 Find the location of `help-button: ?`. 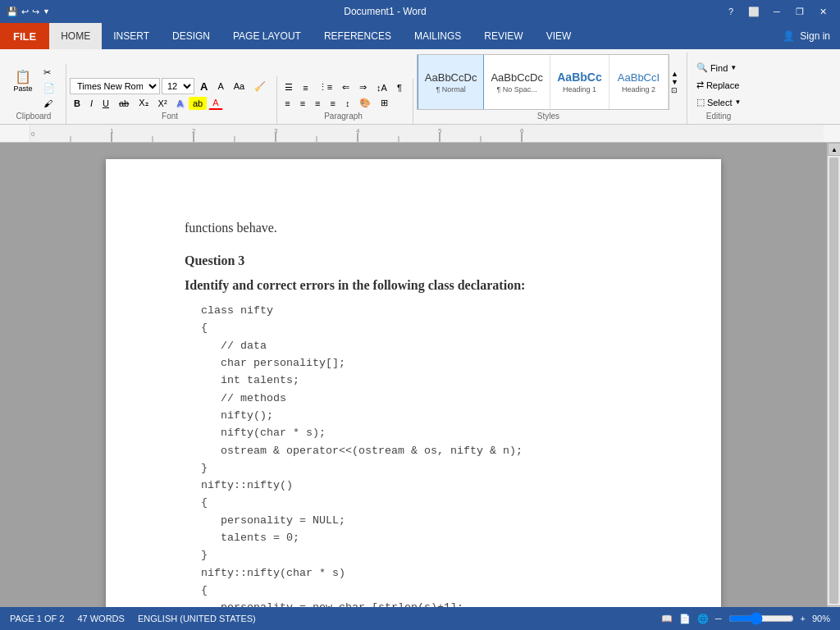

help-button: ? is located at coordinates (731, 11).